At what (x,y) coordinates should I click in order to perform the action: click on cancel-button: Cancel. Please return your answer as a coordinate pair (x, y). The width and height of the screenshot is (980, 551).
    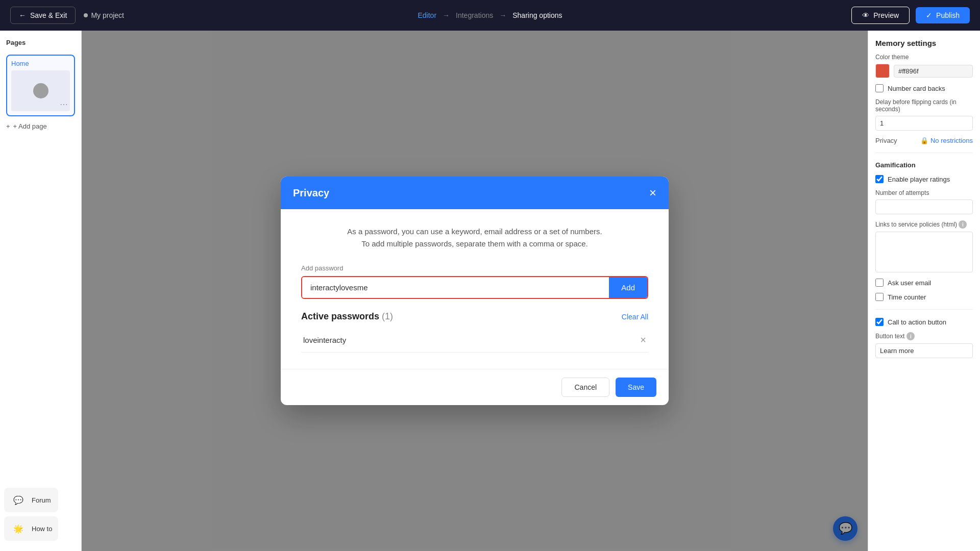
    Looking at the image, I should click on (585, 387).